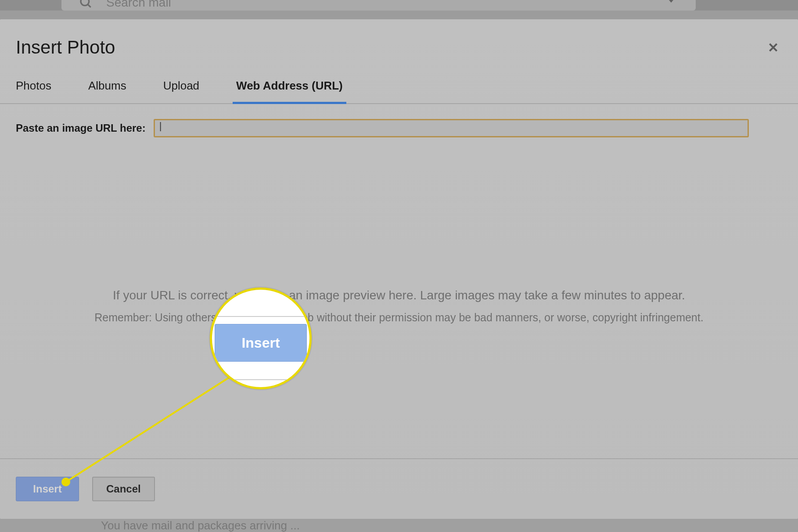 The image size is (798, 532). I want to click on mail-preview-text: You have mail and packages arriving ..., so click(200, 525).